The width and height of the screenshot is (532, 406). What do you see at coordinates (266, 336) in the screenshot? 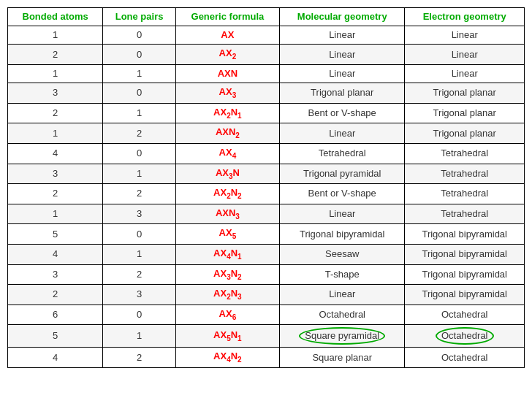
I see `table-row: 51AX5N1Square pyramidalOctahedral` at bounding box center [266, 336].